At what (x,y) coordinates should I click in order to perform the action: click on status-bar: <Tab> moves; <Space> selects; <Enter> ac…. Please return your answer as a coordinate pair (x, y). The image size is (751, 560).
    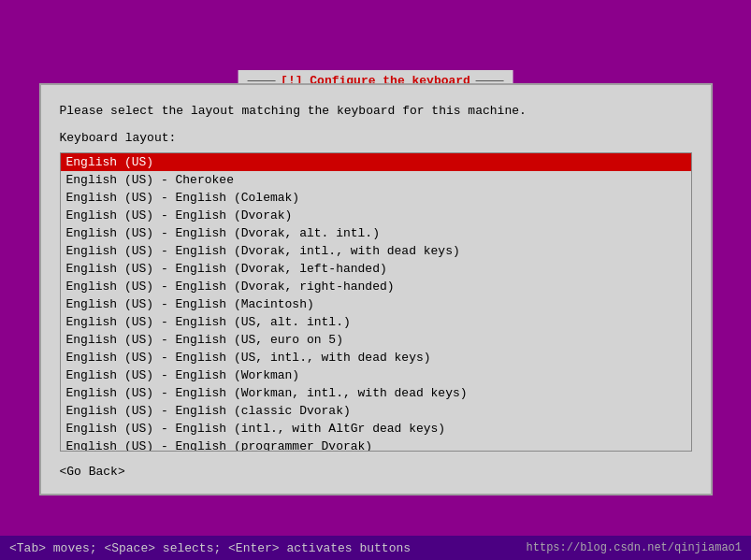
    Looking at the image, I should click on (376, 548).